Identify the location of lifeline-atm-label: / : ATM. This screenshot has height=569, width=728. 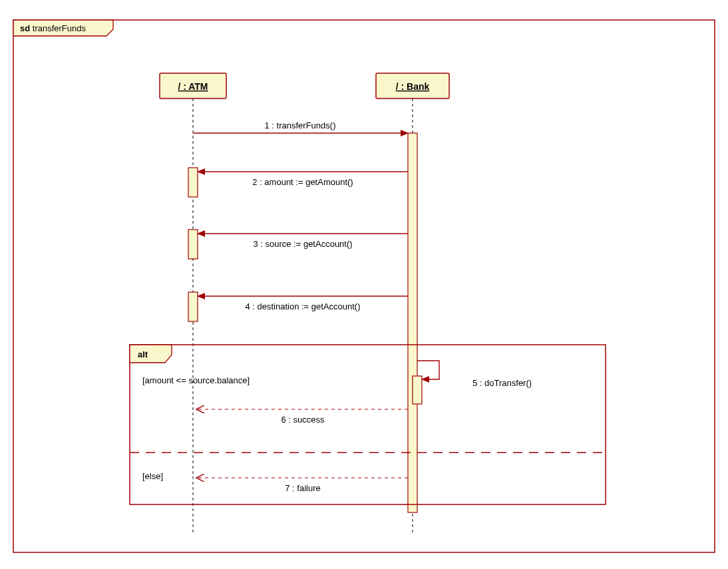
(193, 87).